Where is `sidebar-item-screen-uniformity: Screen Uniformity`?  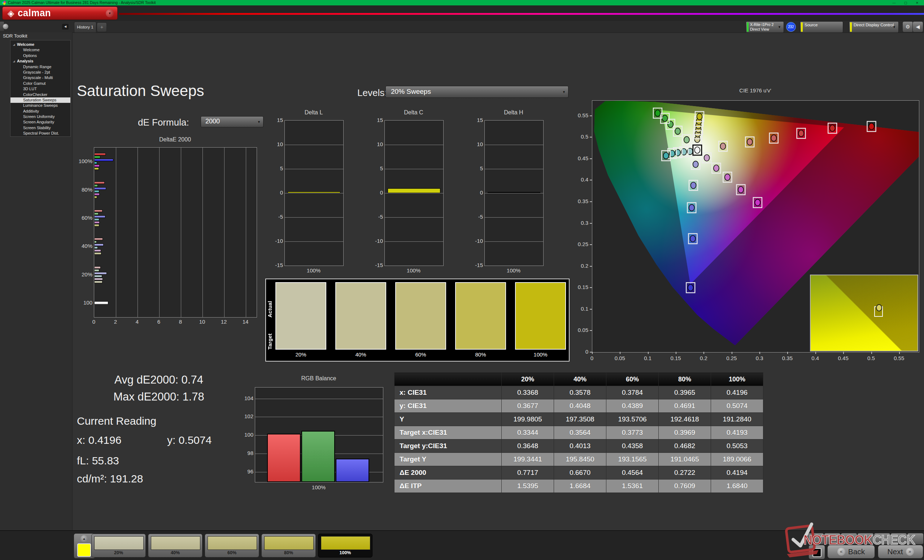
sidebar-item-screen-uniformity: Screen Uniformity is located at coordinates (40, 117).